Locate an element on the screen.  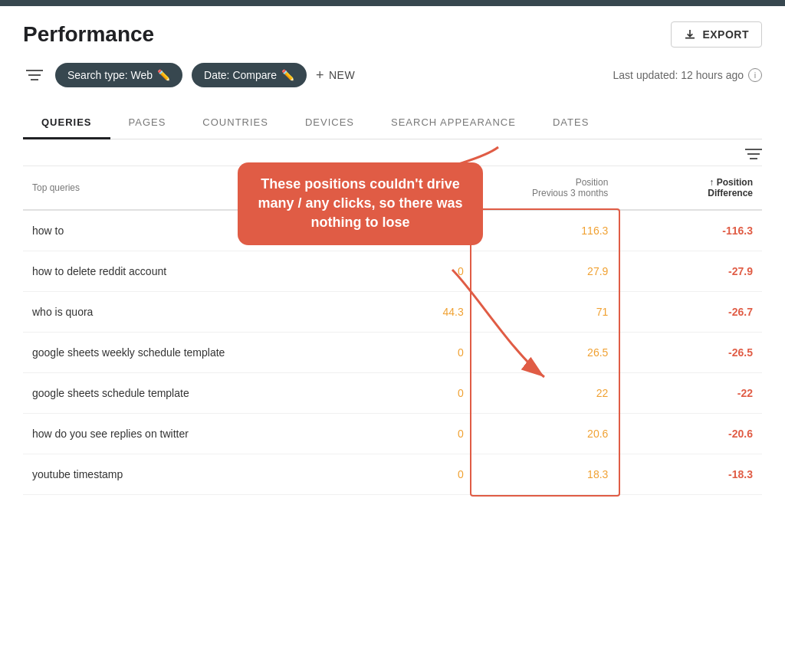
info-icon: i is located at coordinates (755, 75).